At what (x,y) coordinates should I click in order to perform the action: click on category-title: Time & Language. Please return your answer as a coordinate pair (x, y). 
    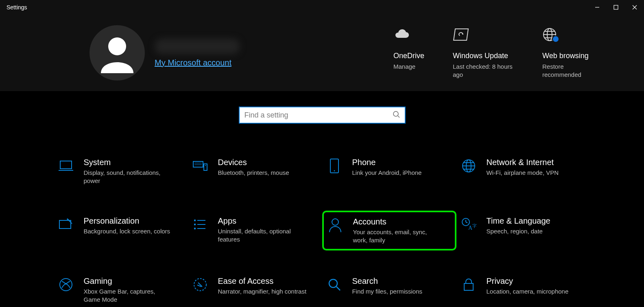
    Looking at the image, I should click on (518, 221).